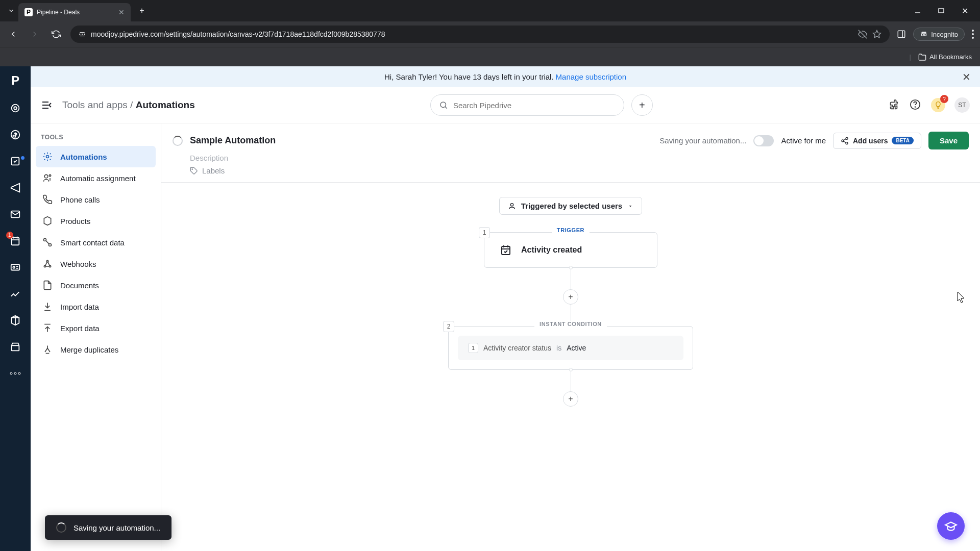 The width and height of the screenshot is (980, 551). Describe the element at coordinates (571, 206) in the screenshot. I see `triggered-by-dropdown: Triggered by selected users` at that location.